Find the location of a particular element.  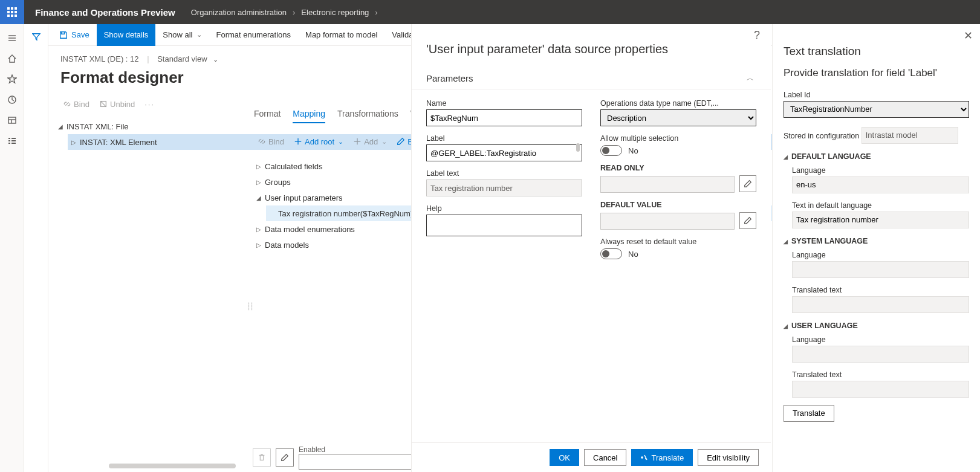

section-label: Parameters is located at coordinates (450, 79).